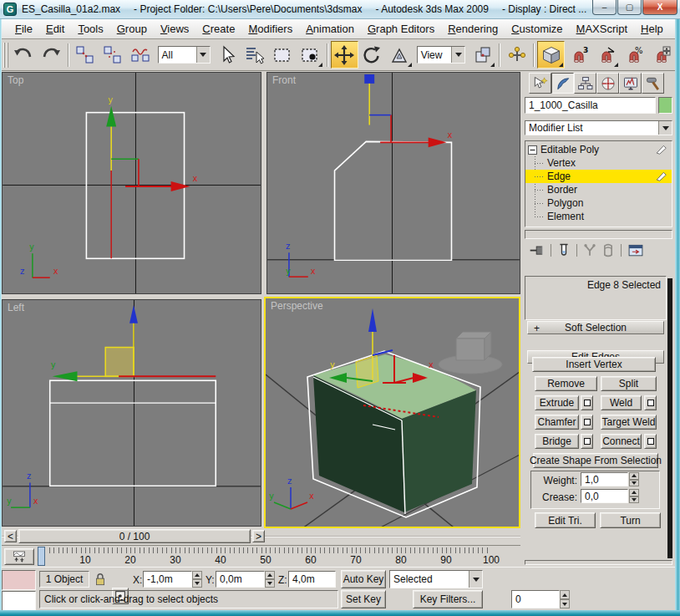 The width and height of the screenshot is (680, 616). Describe the element at coordinates (52, 55) in the screenshot. I see `redo-button` at that location.